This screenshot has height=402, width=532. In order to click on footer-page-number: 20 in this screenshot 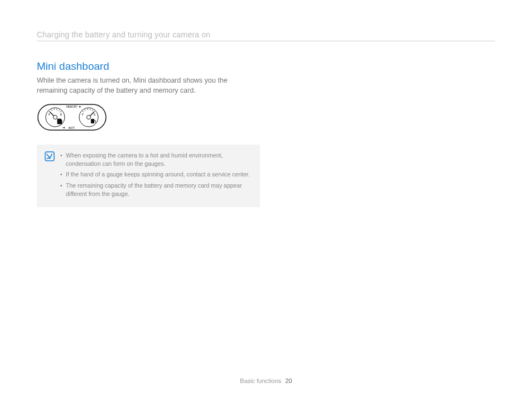, I will do `click(288, 381)`.